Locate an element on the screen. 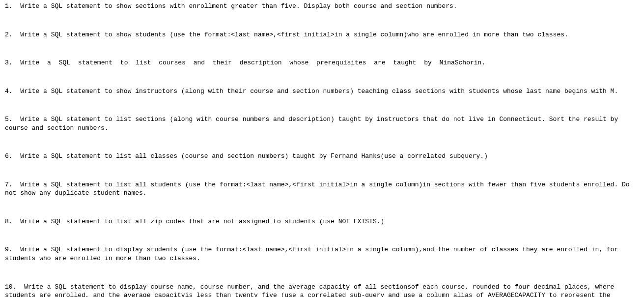  question-number: 3. is located at coordinates (9, 63).